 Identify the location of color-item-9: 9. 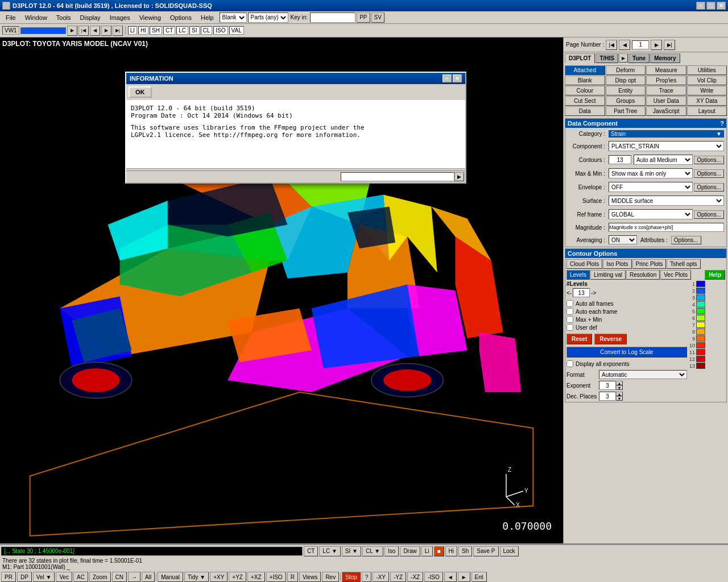
(706, 339).